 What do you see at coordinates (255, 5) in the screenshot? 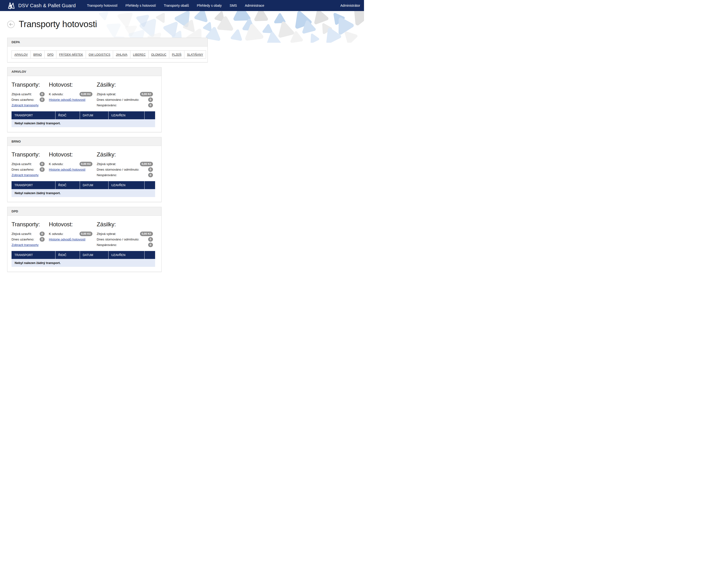
I see `nav-item: Administrace` at bounding box center [255, 5].